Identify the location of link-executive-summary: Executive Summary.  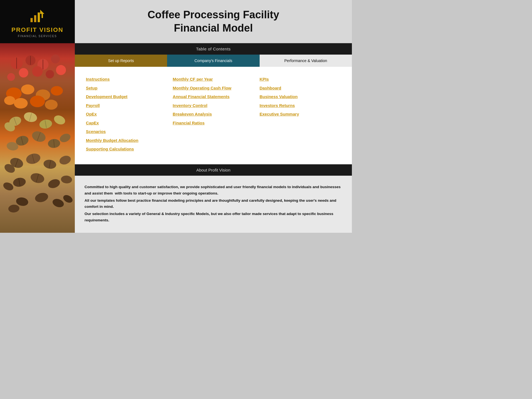
(300, 114).